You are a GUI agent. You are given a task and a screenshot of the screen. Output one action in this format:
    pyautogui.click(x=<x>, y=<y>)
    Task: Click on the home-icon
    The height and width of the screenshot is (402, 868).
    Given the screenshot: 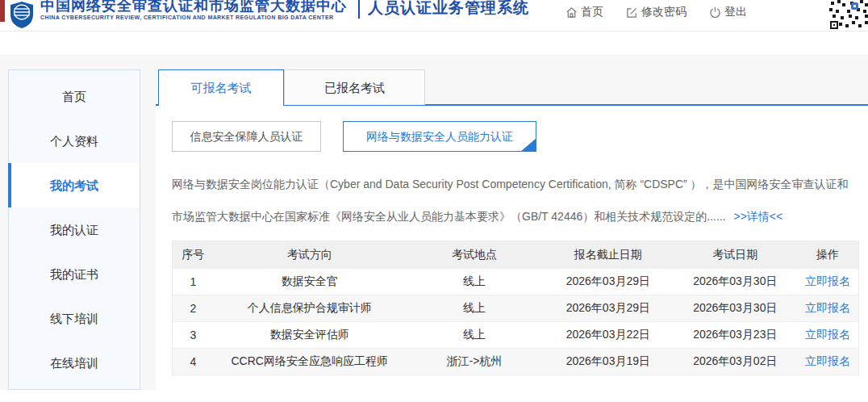 What is the action you would take?
    pyautogui.click(x=571, y=13)
    